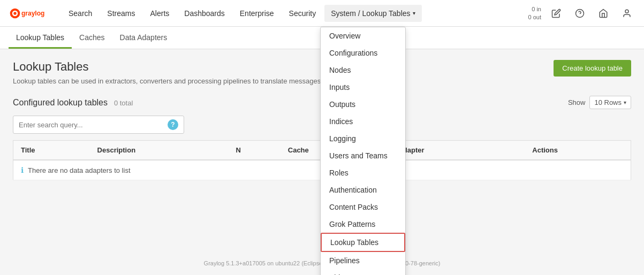 The height and width of the screenshot is (275, 644). I want to click on dropdown-users-teams: Users and Teams, so click(363, 156).